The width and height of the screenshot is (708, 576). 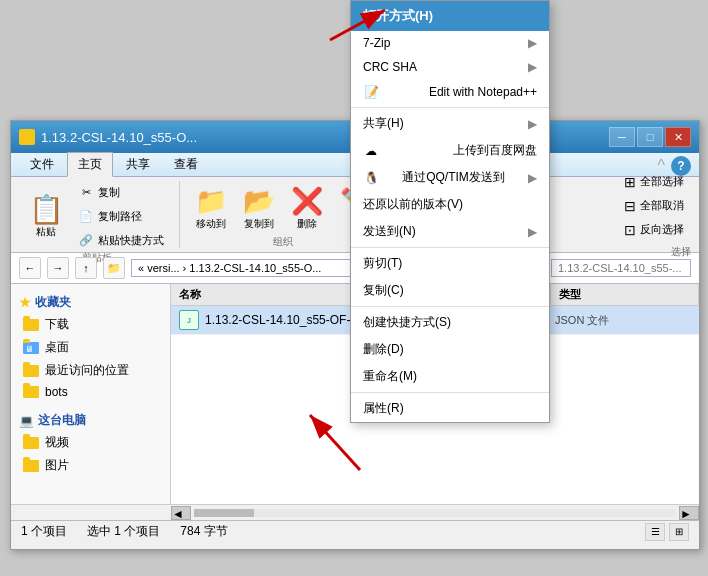 What do you see at coordinates (450, 264) in the screenshot?
I see `menu-item-cut: 剪切(T)` at bounding box center [450, 264].